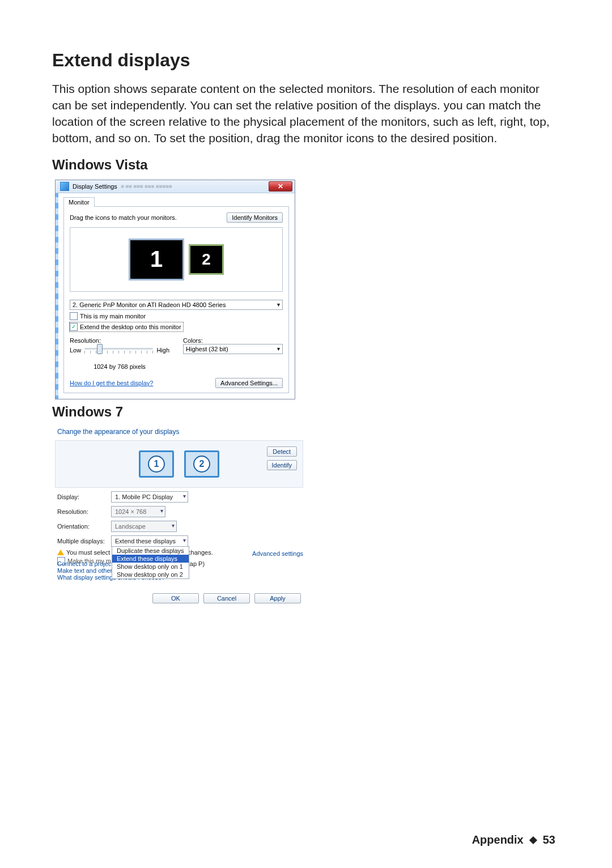 This screenshot has height=868, width=612. Describe the element at coordinates (175, 187) in the screenshot. I see `vista-titlebar: Display Settings ■ ■■ ■■■ ■■■ ■■■■■ ✕` at that location.